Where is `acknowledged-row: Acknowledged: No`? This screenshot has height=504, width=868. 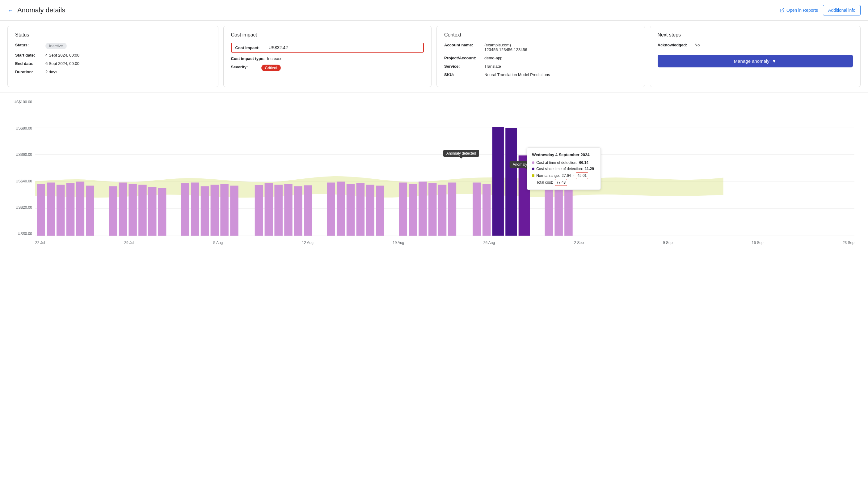 acknowledged-row: Acknowledged: No is located at coordinates (755, 45).